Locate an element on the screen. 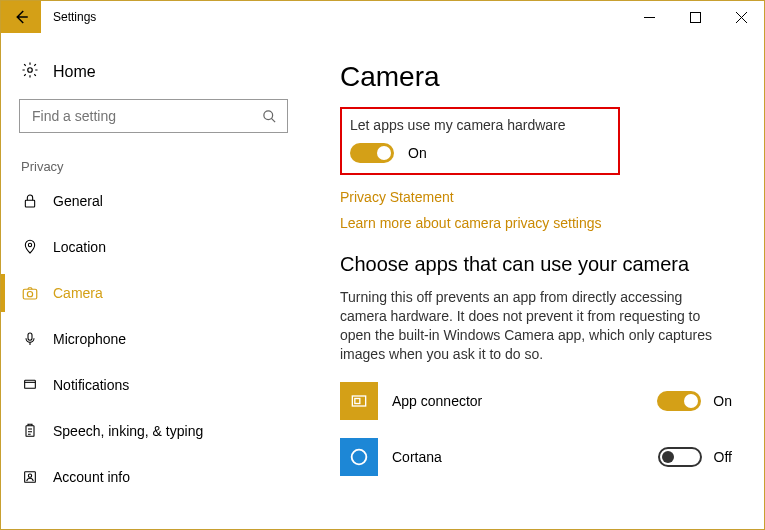 This screenshot has width=765, height=530. sidebar-item-speech: Speech, inking, & typing is located at coordinates (154, 431).